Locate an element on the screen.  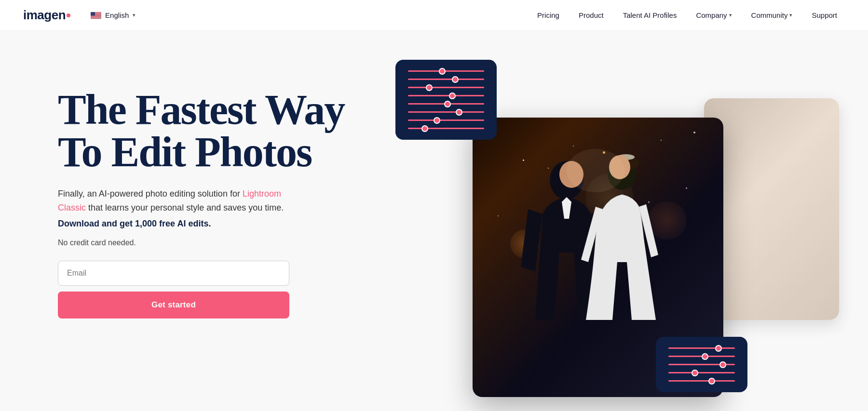
background-photo is located at coordinates (772, 209).